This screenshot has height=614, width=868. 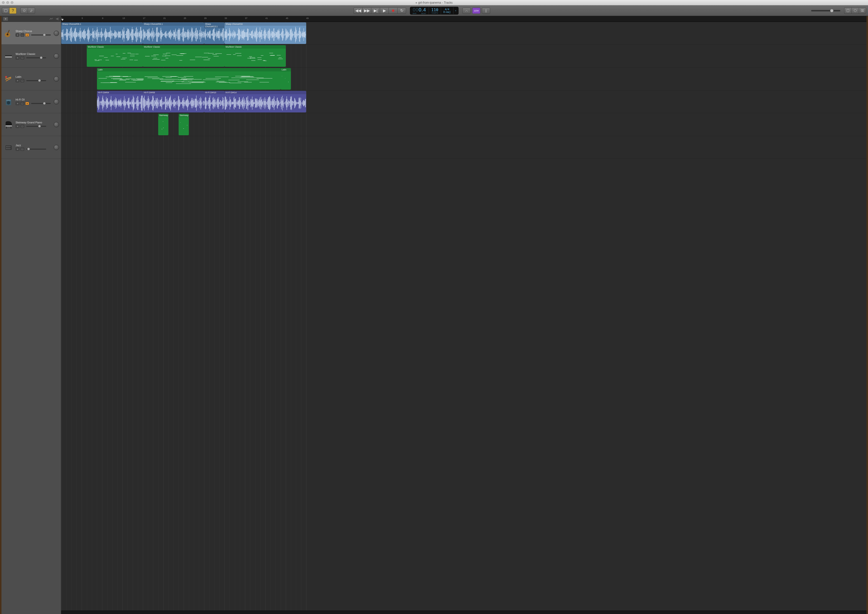 I want to click on track-lane: SteinwaySteinway, so click(x=464, y=125).